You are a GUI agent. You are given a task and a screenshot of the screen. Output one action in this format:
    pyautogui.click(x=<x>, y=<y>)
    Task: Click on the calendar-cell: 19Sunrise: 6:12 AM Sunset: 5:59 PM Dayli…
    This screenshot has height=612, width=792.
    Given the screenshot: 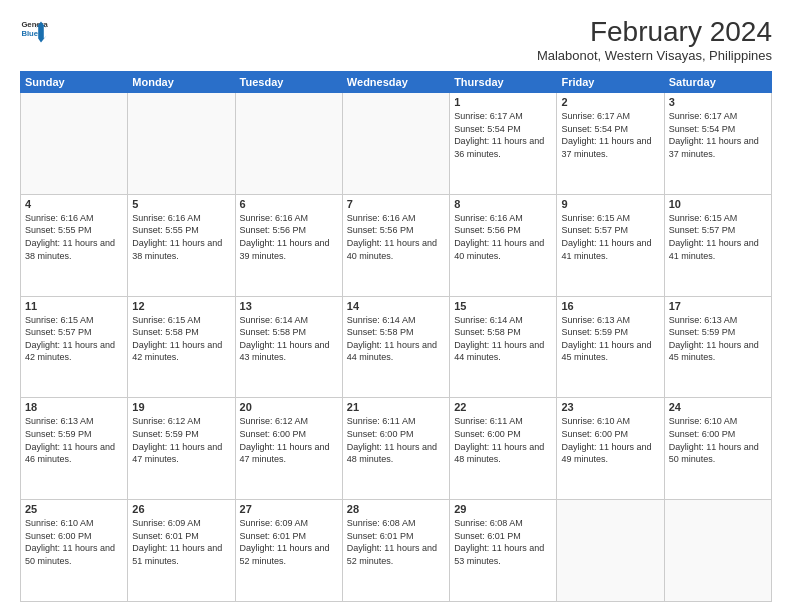 What is the action you would take?
    pyautogui.click(x=182, y=449)
    